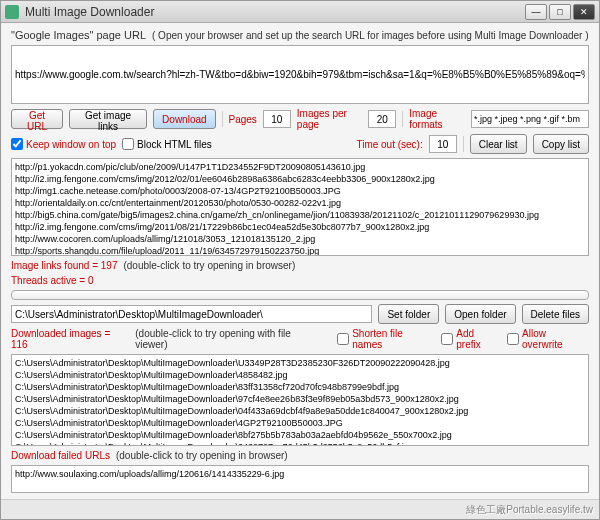 The width and height of the screenshot is (600, 520). I want to click on shorten-label: Shorten file names, so click(394, 339).